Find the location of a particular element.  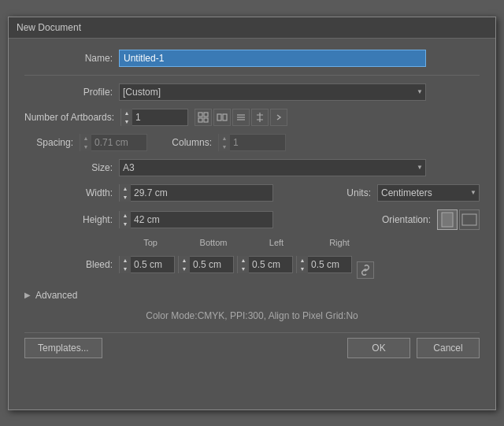

columns-arrows: ▲ ▼ is located at coordinates (224, 143).